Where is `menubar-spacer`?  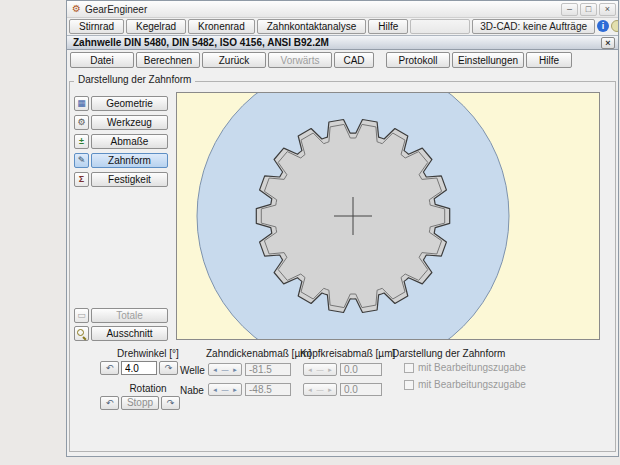
menubar-spacer is located at coordinates (440, 26).